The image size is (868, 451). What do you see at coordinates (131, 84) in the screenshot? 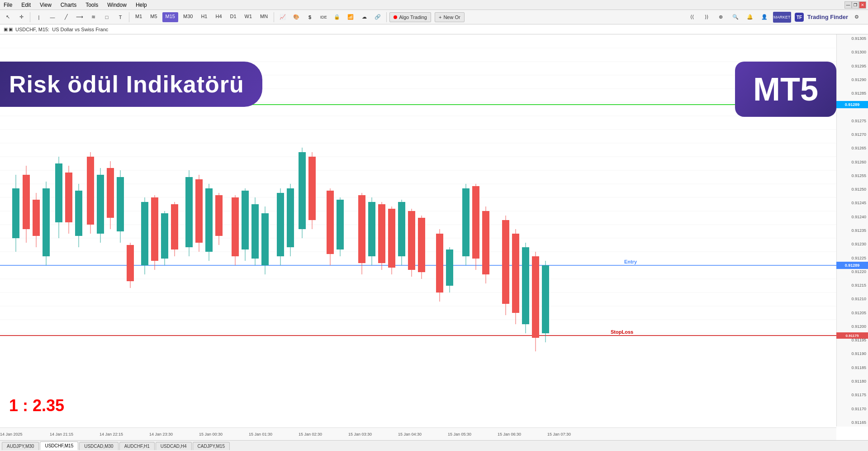
I see `overlay-banner-left: Risk ödül Indikatörü` at bounding box center [131, 84].